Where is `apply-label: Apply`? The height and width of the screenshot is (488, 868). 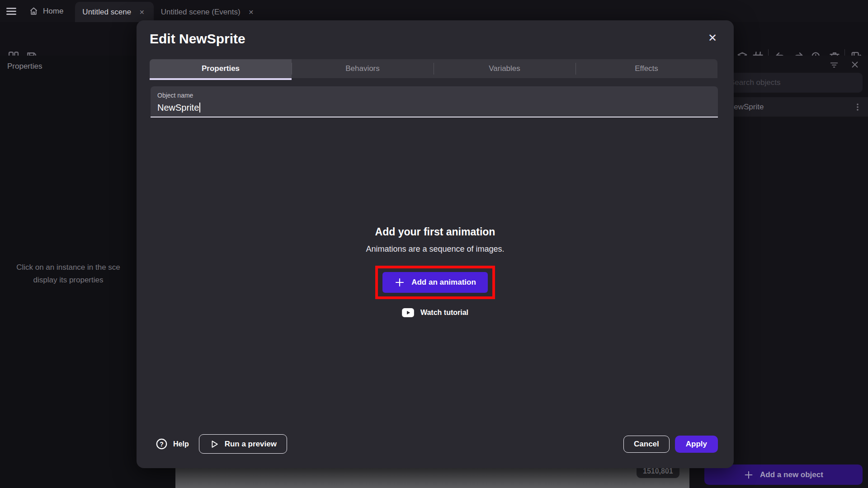
apply-label: Apply is located at coordinates (696, 444).